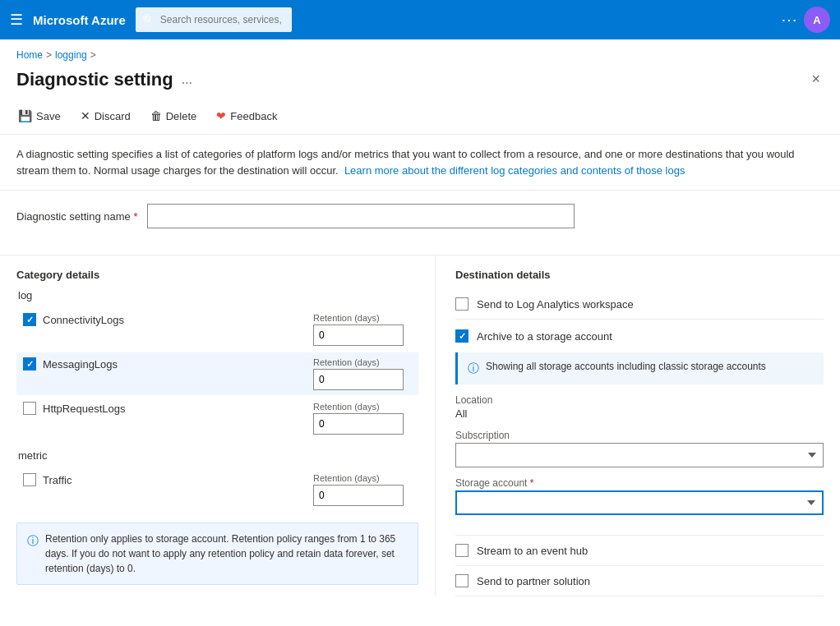  What do you see at coordinates (358, 495) in the screenshot?
I see `retention-input-traffic` at bounding box center [358, 495].